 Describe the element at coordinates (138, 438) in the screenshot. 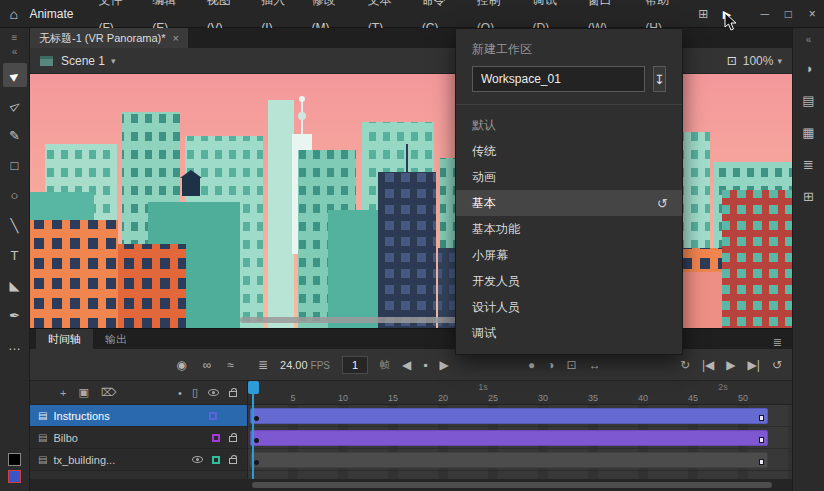

I see `layer-row-bilbo: ▤ Bilbo` at that location.